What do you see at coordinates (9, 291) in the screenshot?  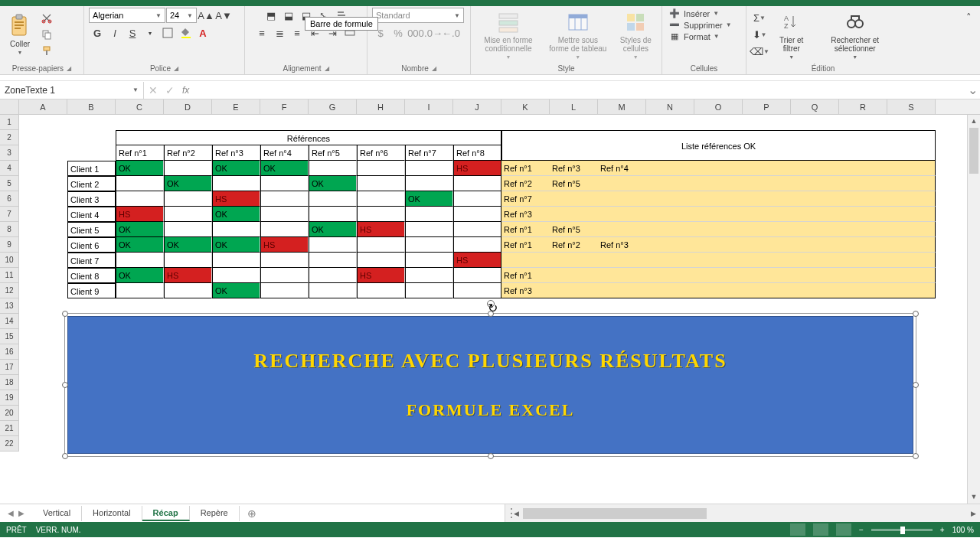 I see `row-header-12: 12` at bounding box center [9, 291].